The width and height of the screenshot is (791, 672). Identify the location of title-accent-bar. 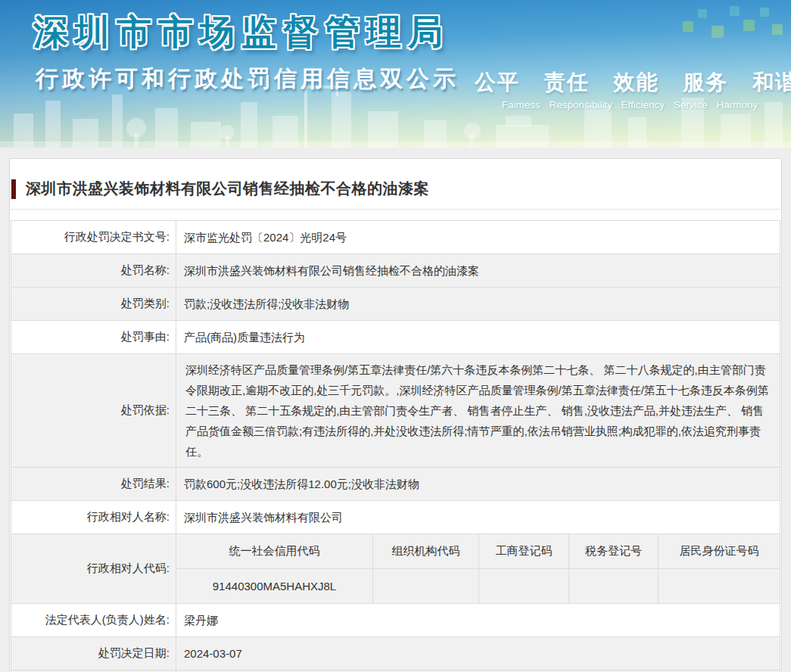
(14, 189).